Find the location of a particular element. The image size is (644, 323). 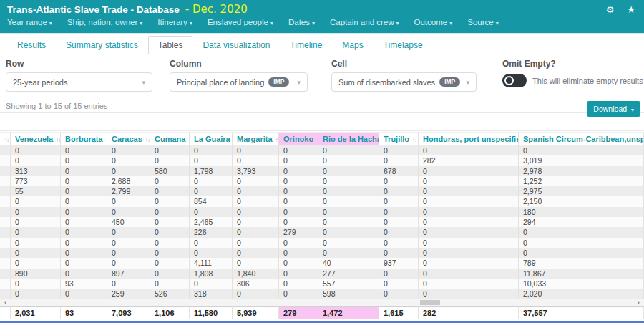

nav-item-dates: Dates▾ is located at coordinates (302, 22).